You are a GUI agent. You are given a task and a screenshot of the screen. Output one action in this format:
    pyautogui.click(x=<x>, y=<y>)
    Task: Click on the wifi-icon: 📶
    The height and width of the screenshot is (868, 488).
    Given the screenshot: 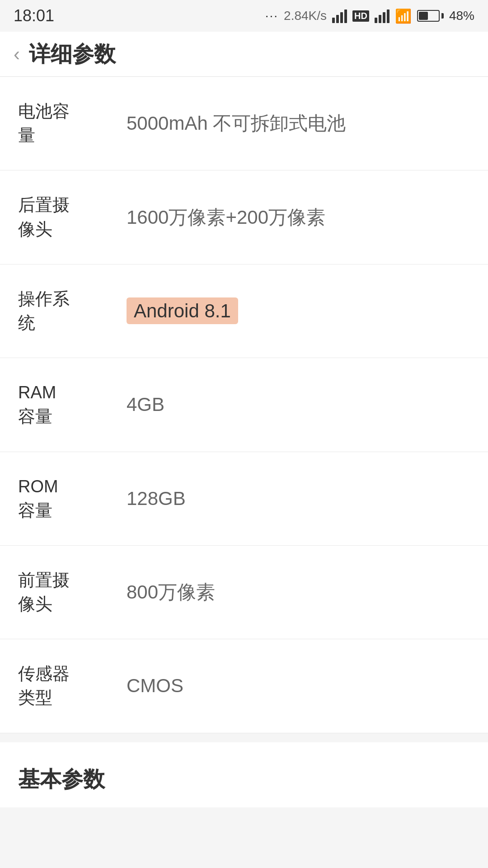 What is the action you would take?
    pyautogui.click(x=403, y=16)
    